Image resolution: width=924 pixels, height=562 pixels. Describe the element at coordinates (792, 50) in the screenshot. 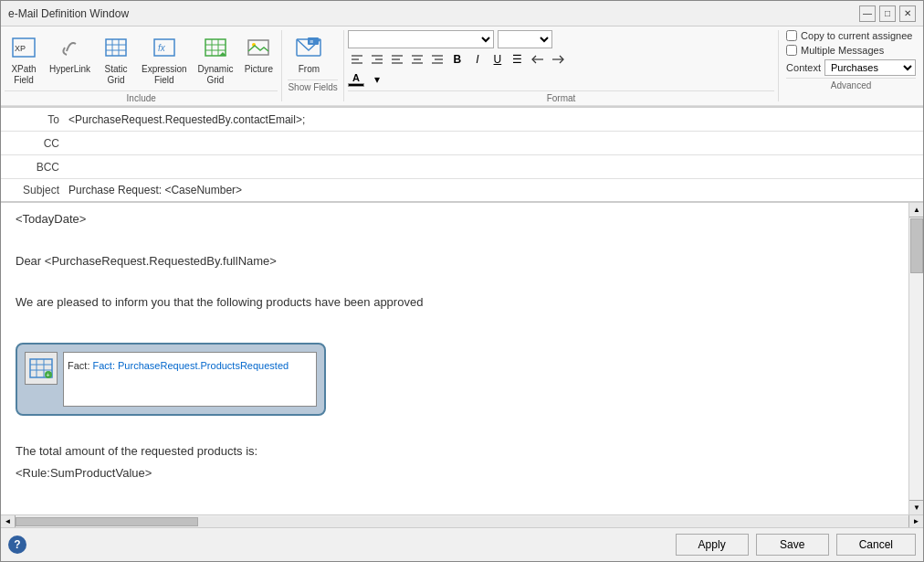

I see `multiple-messages-checkbox` at that location.